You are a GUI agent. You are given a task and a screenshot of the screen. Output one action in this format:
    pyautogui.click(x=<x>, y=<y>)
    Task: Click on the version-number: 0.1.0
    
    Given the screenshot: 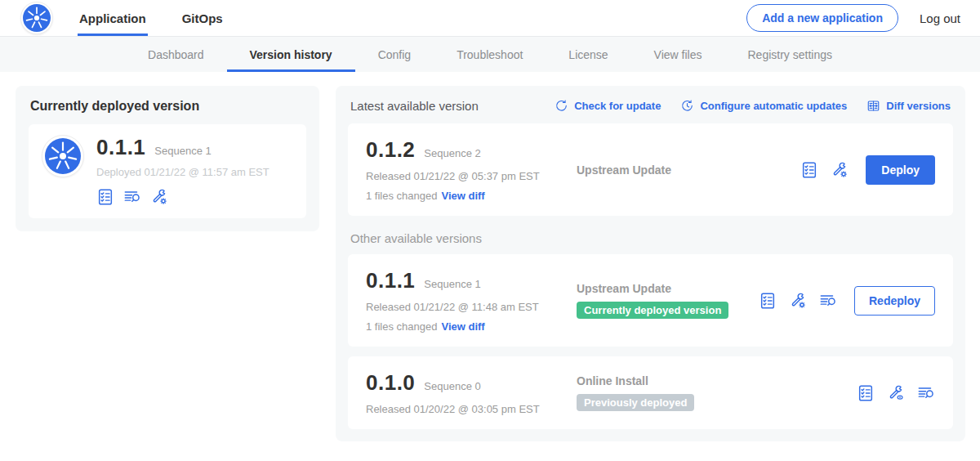 What is the action you would take?
    pyautogui.click(x=390, y=383)
    